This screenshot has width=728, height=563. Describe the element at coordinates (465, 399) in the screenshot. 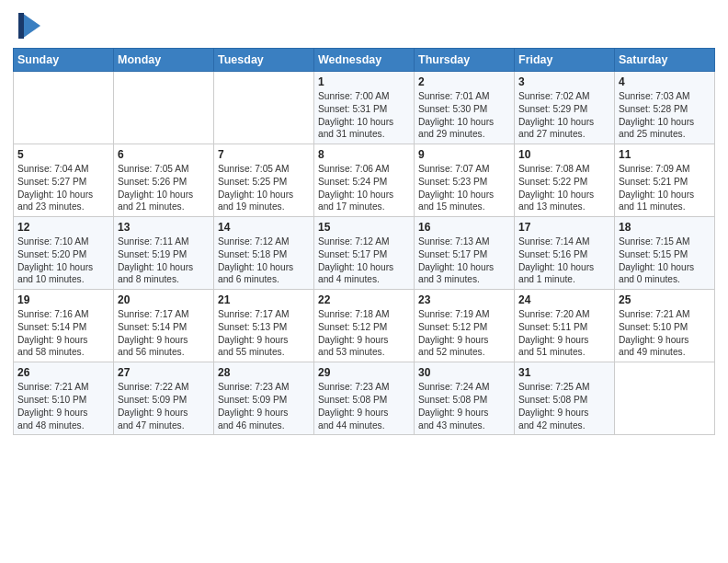

I see `calendar-cell: 30Sunrise: 7:24 AMSunset: 5:08 PMDayligh…` at that location.